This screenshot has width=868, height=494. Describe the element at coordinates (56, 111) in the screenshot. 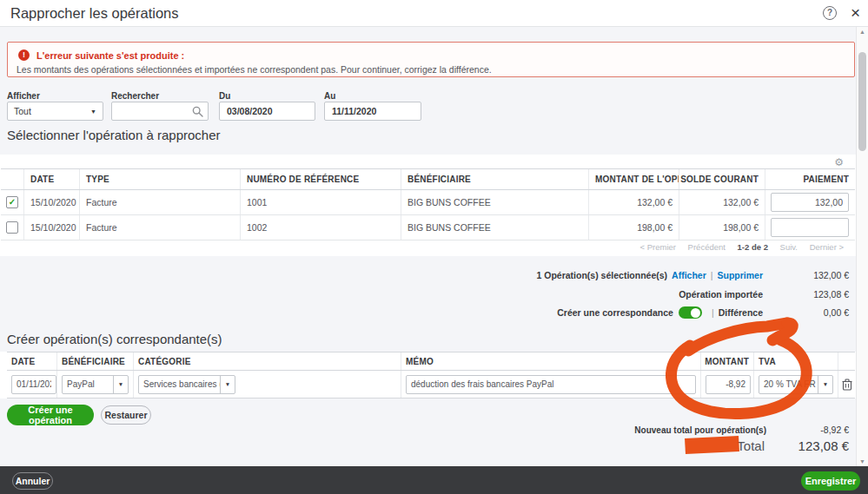

I see `afficher-select: Tout ▼` at that location.